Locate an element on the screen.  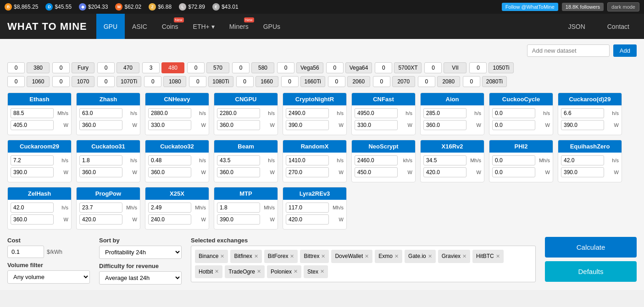
nav-right-contact: Contact is located at coordinates (618, 27).